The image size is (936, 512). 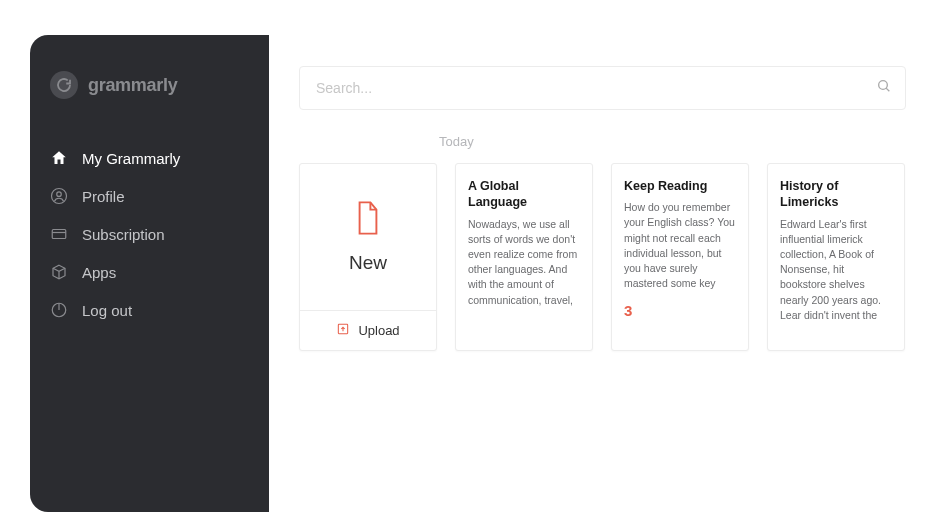 What do you see at coordinates (602, 88) in the screenshot?
I see `search-bar` at bounding box center [602, 88].